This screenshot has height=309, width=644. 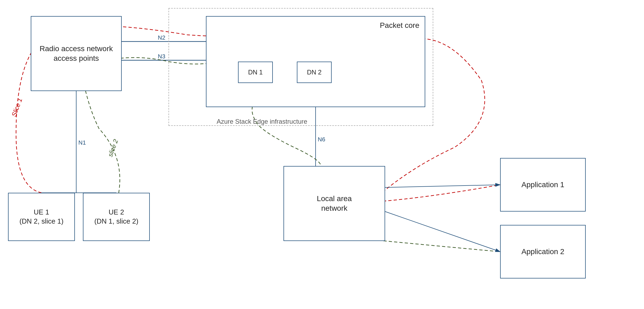 I want to click on n3-label: N3, so click(x=162, y=56).